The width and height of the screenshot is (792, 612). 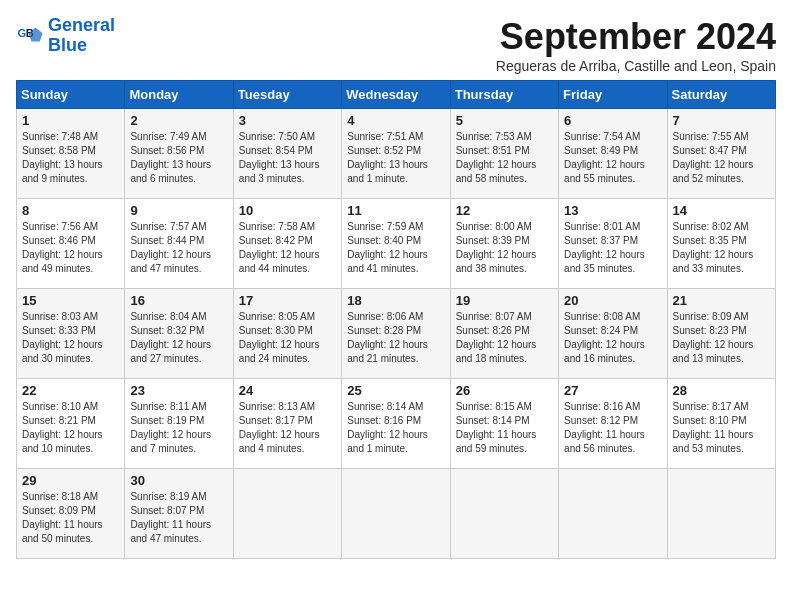 What do you see at coordinates (178, 210) in the screenshot?
I see `day-number: 9` at bounding box center [178, 210].